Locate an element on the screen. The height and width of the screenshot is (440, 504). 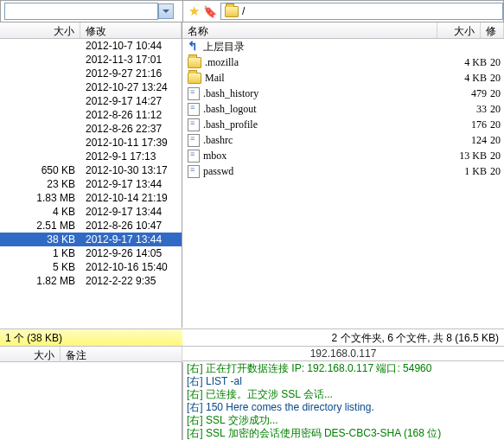
left-col-size: 大小 is located at coordinates (40, 30).